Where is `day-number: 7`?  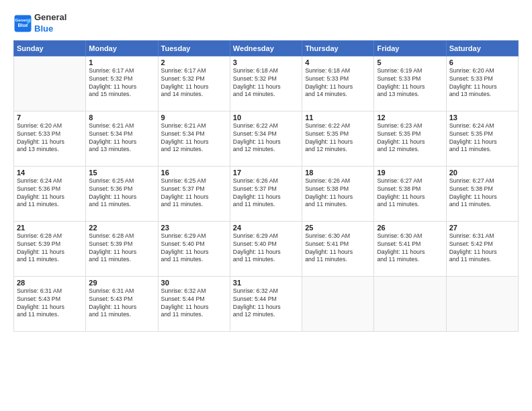
day-number: 7 is located at coordinates (50, 118).